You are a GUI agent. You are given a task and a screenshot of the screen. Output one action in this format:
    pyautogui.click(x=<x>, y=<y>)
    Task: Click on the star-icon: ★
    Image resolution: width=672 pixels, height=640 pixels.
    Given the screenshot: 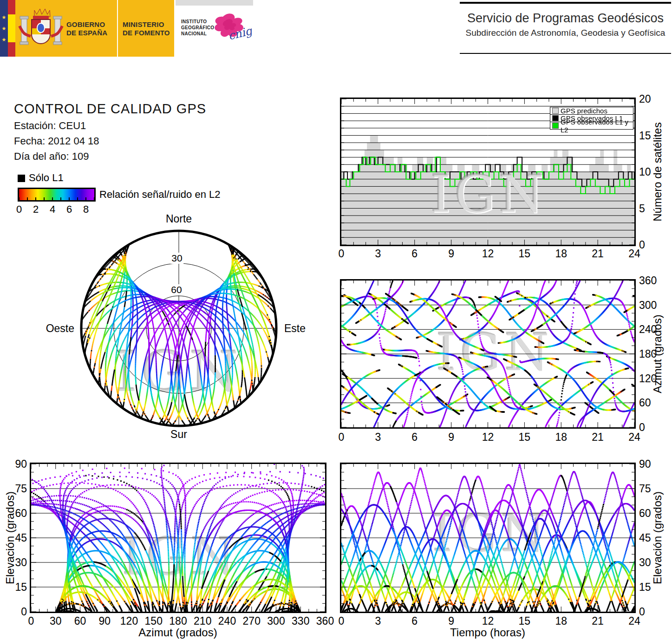 What is the action you would take?
    pyautogui.click(x=4, y=39)
    